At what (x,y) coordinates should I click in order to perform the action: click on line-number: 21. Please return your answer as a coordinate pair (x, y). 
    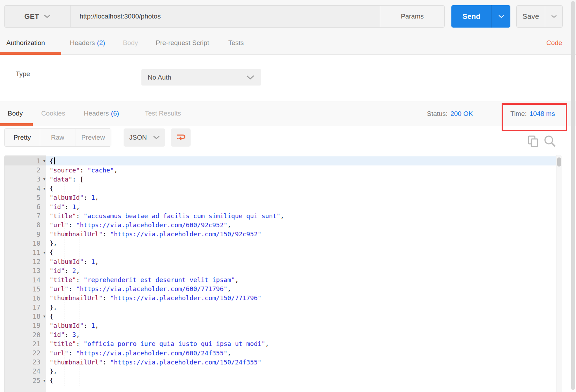
    Looking at the image, I should click on (36, 344).